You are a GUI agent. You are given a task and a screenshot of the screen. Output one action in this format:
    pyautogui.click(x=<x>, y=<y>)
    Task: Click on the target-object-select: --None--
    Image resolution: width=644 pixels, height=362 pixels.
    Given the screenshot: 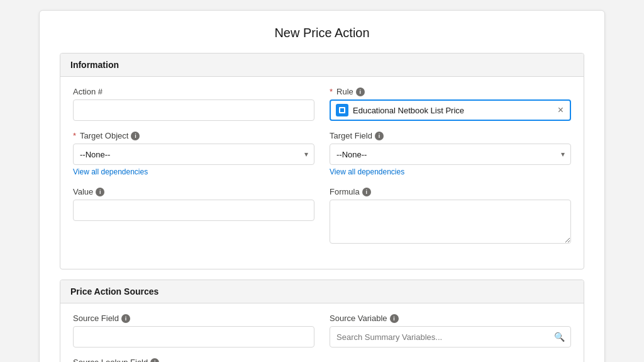 What is the action you would take?
    pyautogui.click(x=194, y=154)
    